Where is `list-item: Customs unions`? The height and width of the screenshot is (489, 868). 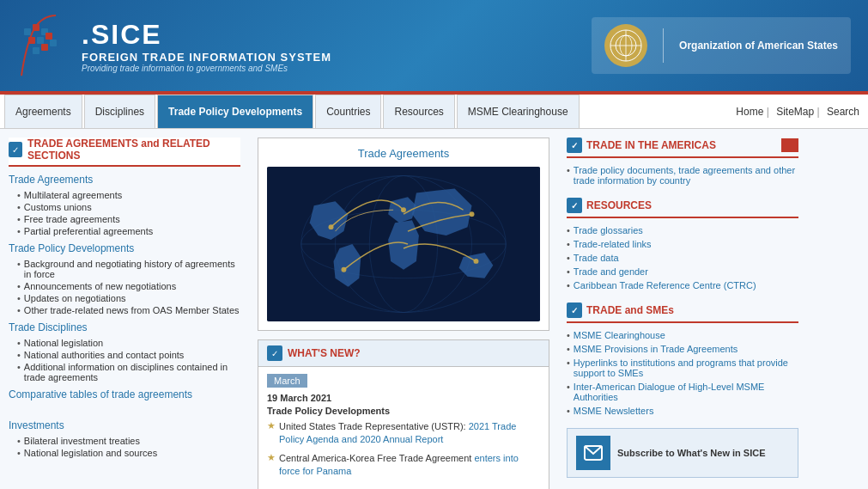
list-item: Customs unions is located at coordinates (129, 207).